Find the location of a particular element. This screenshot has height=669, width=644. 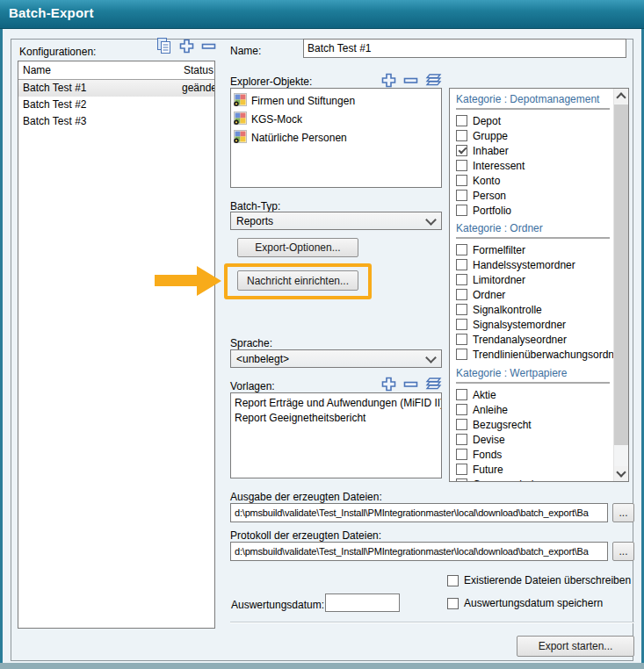

category-checkbox-row: Limitordner is located at coordinates (532, 279).